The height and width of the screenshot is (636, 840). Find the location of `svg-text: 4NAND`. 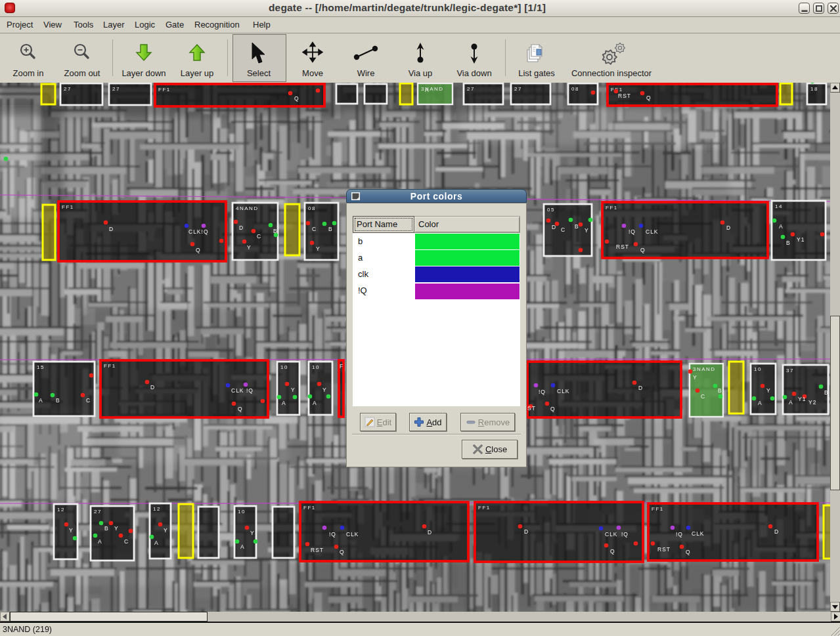

svg-text: 4NAND is located at coordinates (247, 209).